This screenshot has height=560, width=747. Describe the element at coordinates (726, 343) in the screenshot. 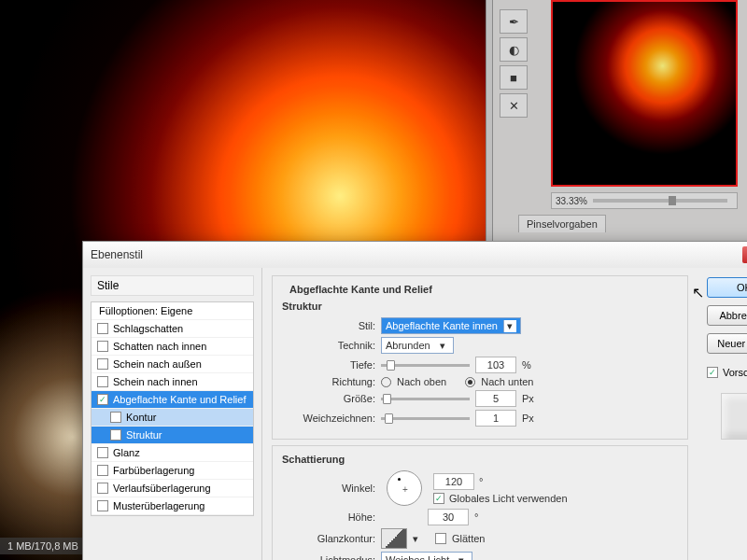

I see `new-style-button: Neuer Stil...` at that location.